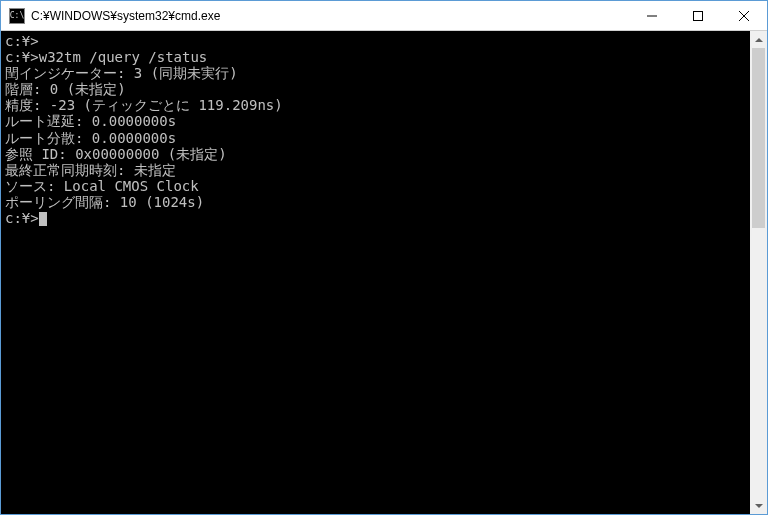 The height and width of the screenshot is (515, 768). Describe the element at coordinates (698, 16) in the screenshot. I see `maximize-icon` at that location.